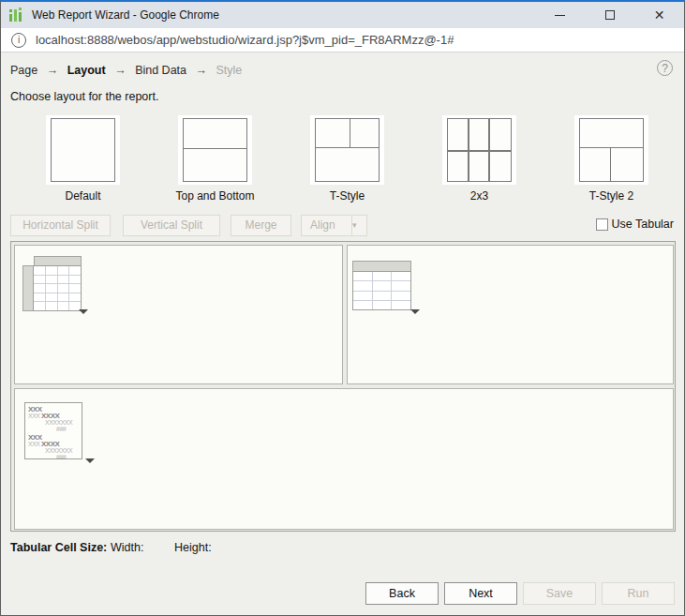 Image resolution: width=685 pixels, height=616 pixels. I want to click on layout-option-t-style: T-Style, so click(347, 159).